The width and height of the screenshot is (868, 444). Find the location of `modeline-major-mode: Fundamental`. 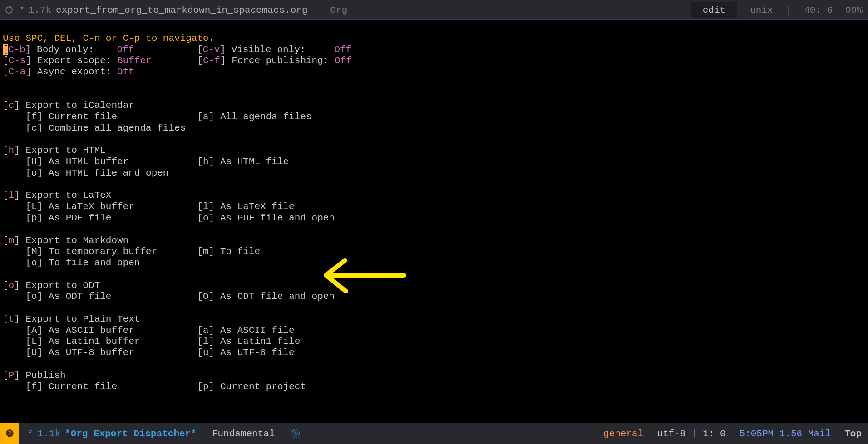

modeline-major-mode: Fundamental is located at coordinates (243, 434).